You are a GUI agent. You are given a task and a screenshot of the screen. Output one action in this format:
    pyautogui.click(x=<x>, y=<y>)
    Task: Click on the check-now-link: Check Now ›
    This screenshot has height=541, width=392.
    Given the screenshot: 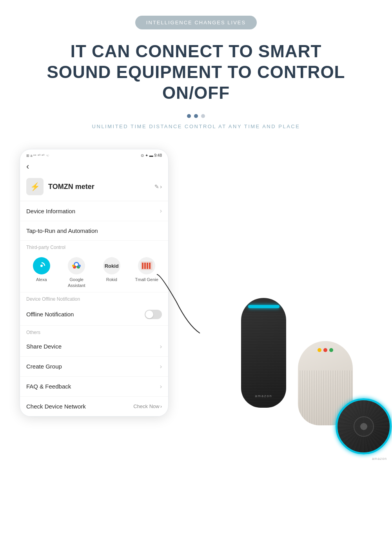 What is the action you would take?
    pyautogui.click(x=147, y=406)
    